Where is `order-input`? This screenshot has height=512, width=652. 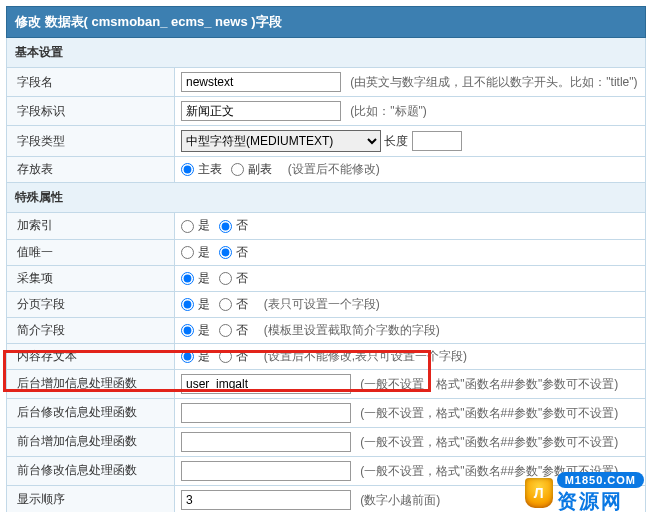 order-input is located at coordinates (266, 500).